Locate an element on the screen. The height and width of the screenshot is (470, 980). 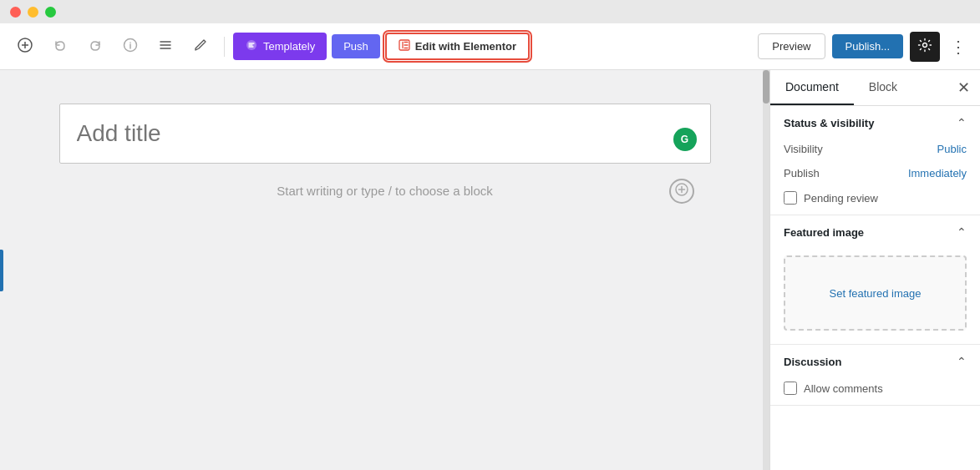
section-status-visibility-title: Status & visibility is located at coordinates (829, 124).